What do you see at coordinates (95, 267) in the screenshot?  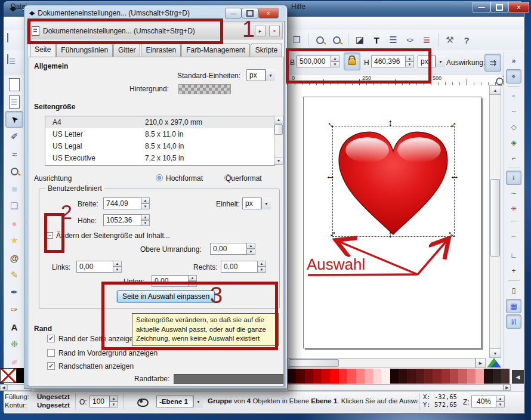 I see `margin-left-value: 0,00` at bounding box center [95, 267].